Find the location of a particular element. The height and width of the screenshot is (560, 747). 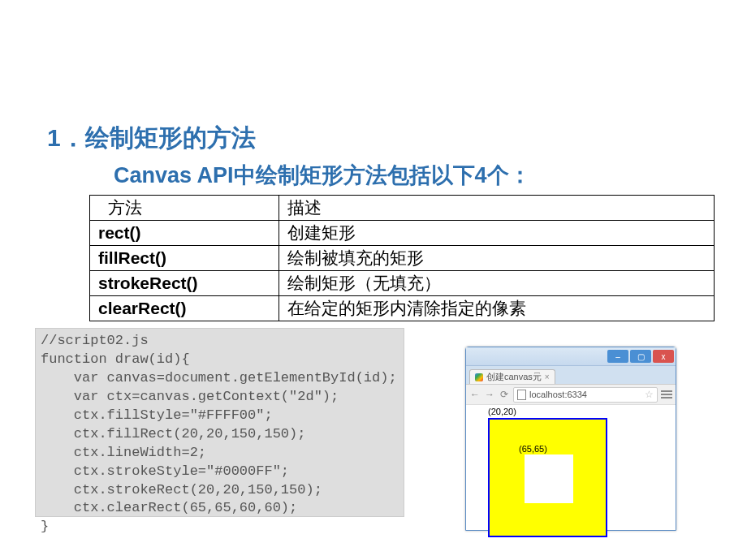

url-text: localhost:6334 is located at coordinates (559, 394).